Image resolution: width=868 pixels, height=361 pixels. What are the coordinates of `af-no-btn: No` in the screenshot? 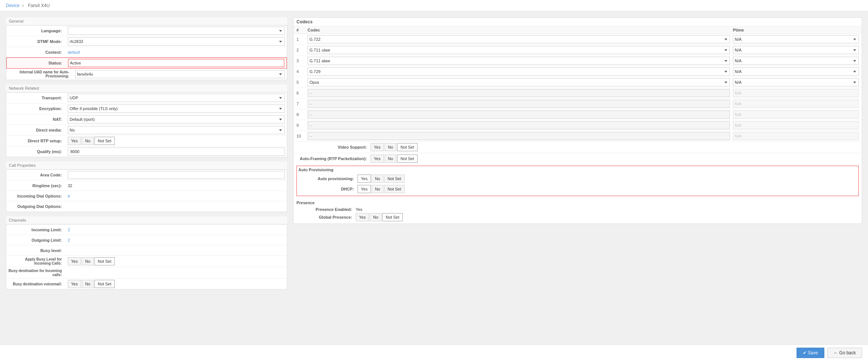 It's located at (391, 159).